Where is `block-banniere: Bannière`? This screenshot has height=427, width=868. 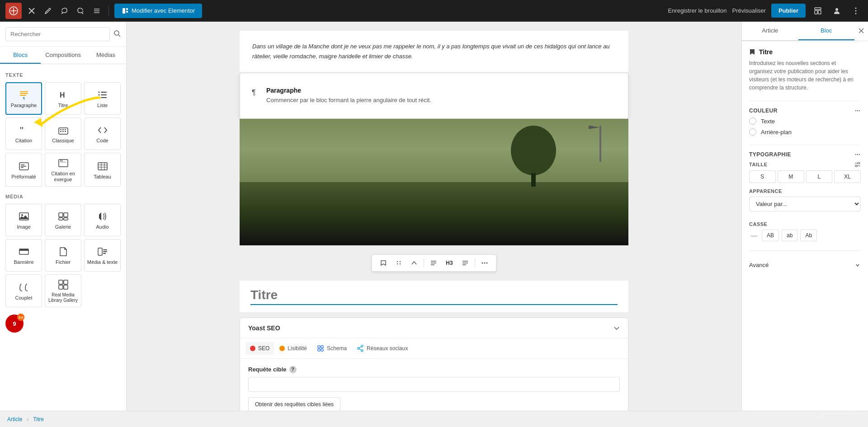
block-banniere: Bannière is located at coordinates (24, 255).